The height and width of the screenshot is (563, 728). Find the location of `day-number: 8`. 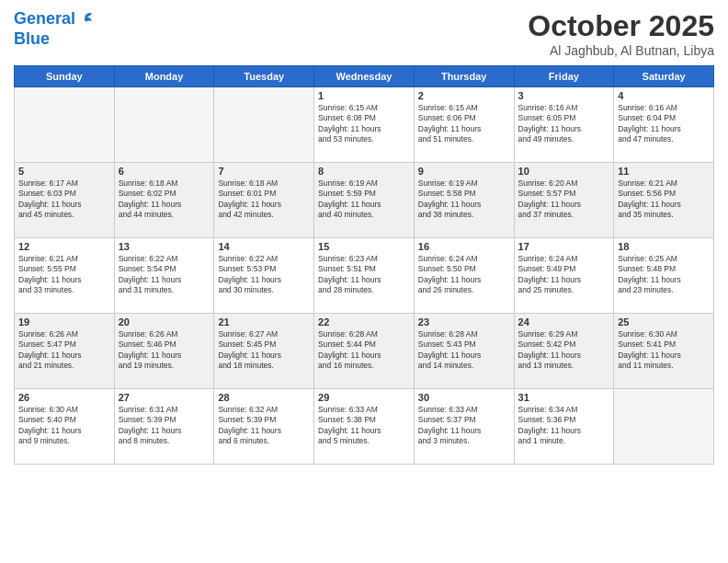

day-number: 8 is located at coordinates (364, 171).